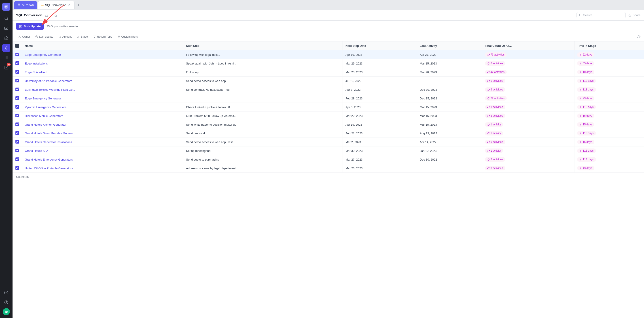  I want to click on sidebar-item-settings, so click(6, 292).